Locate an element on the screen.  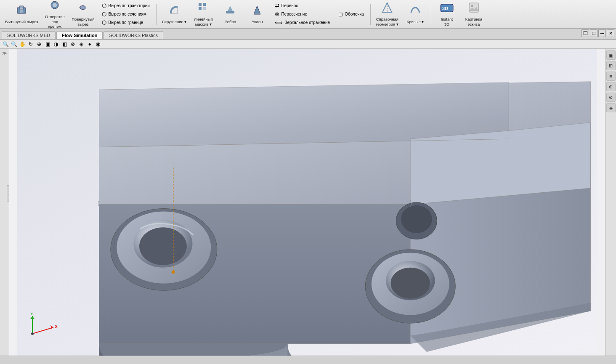
extrude-cut-label: Вытянутый вырез is located at coordinates (21, 22).